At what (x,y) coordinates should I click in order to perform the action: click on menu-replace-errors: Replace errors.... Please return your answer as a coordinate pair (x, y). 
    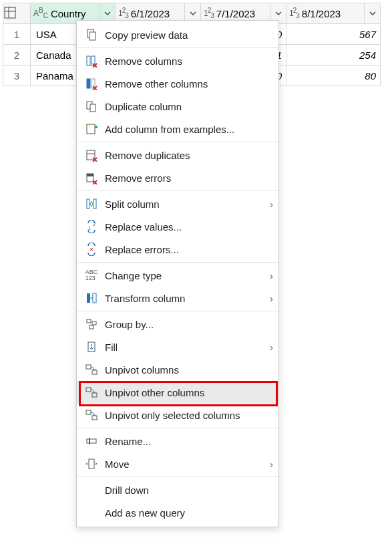
    Looking at the image, I should click on (178, 249).